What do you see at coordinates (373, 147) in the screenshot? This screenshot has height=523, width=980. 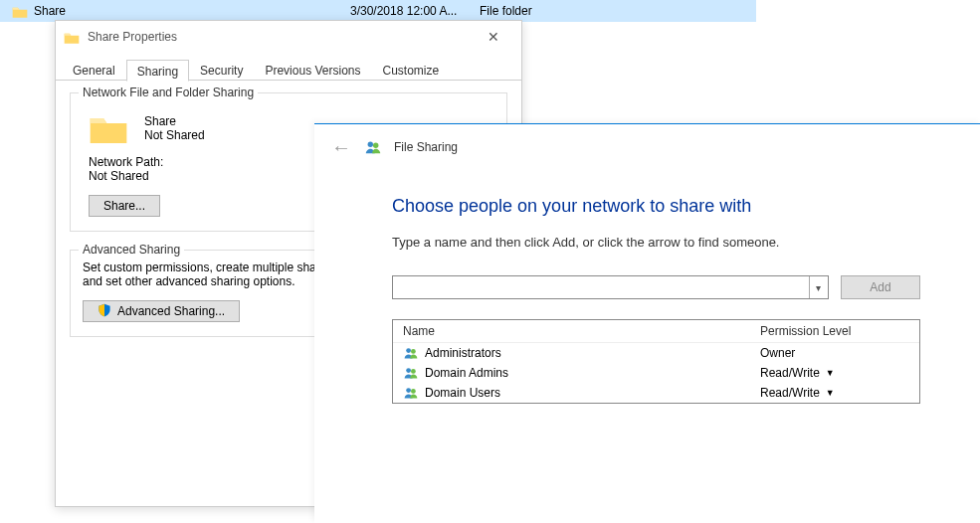 I see `people-icon` at bounding box center [373, 147].